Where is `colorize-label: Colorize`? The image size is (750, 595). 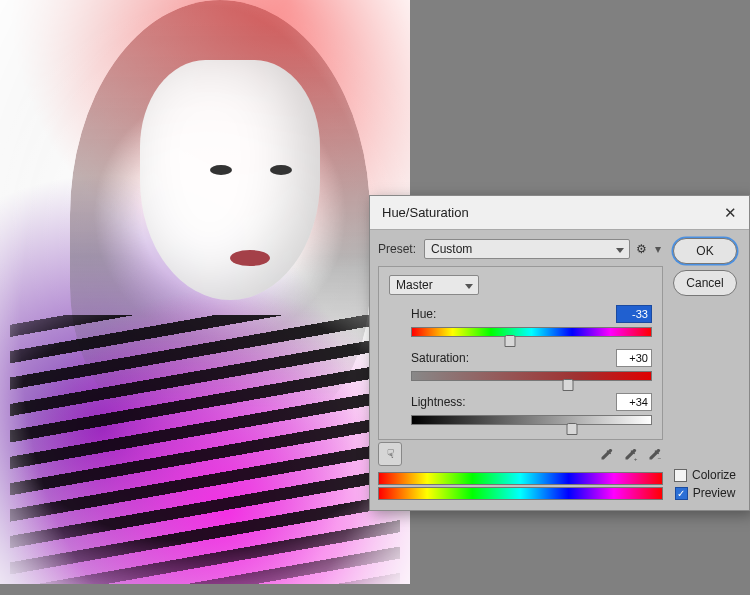 colorize-label: Colorize is located at coordinates (714, 475).